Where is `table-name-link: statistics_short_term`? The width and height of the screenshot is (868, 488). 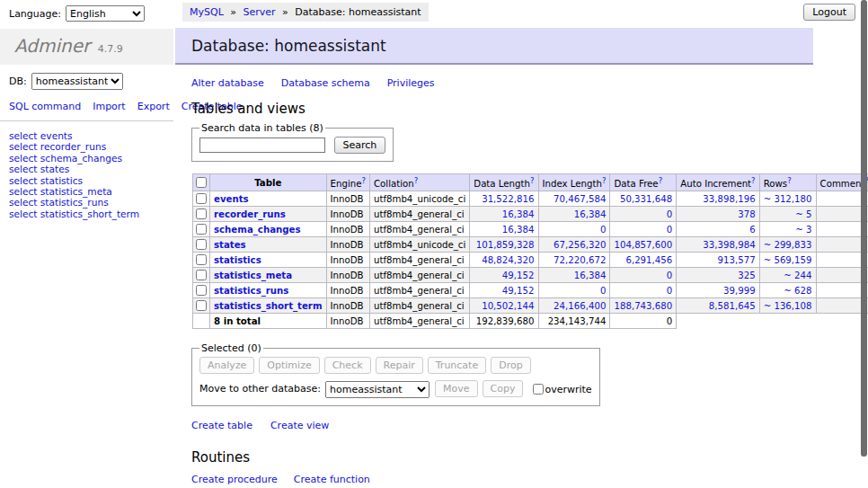
table-name-link: statistics_short_term is located at coordinates (268, 306).